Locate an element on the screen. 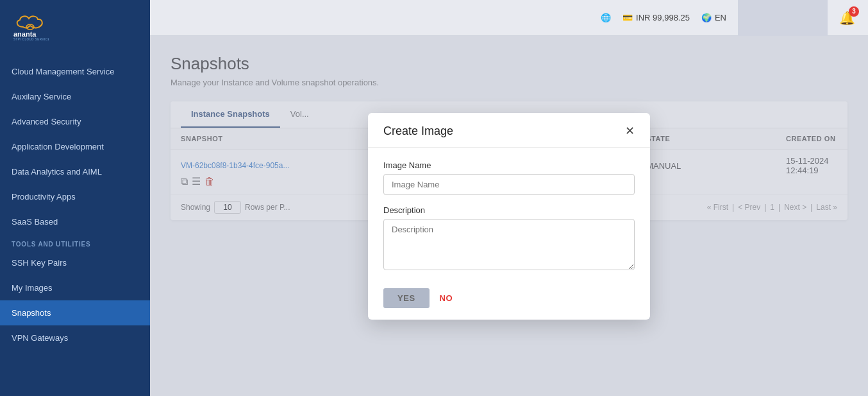 This screenshot has width=868, height=396. svg-text: ananta is located at coordinates (25, 34).